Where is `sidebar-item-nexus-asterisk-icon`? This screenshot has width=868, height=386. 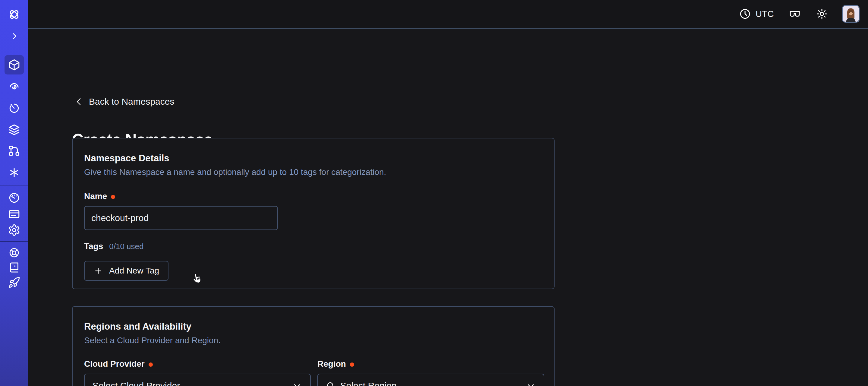 sidebar-item-nexus-asterisk-icon is located at coordinates (14, 173).